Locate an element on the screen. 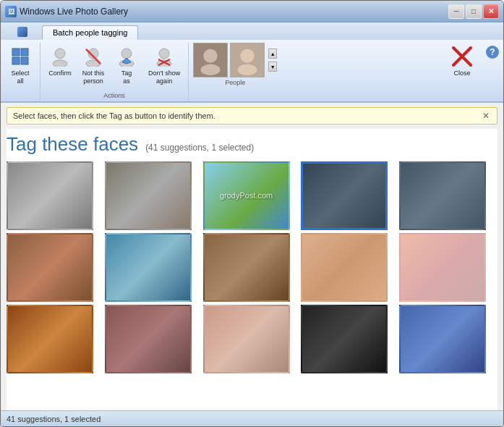  ribbon-tabs: Batch people tagging is located at coordinates (252, 31).